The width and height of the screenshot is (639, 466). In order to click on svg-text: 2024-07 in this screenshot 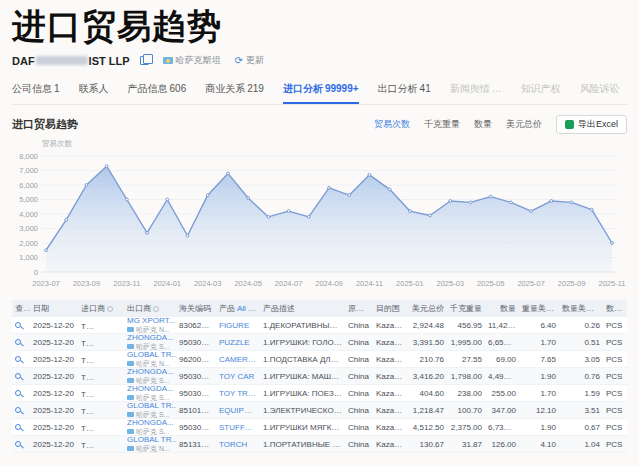, I will do `click(289, 284)`.